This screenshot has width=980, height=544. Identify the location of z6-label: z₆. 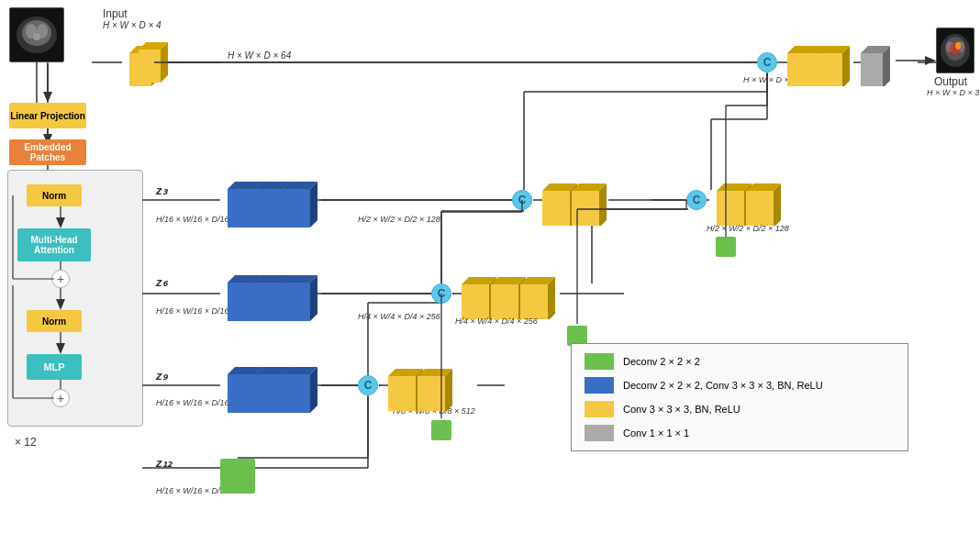
(161, 283).